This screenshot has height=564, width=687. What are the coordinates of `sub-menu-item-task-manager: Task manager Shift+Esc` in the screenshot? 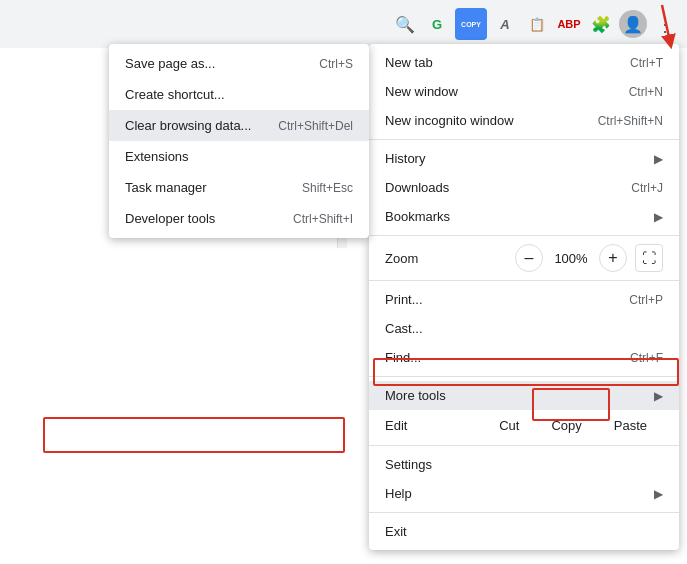 It's located at (239, 188).